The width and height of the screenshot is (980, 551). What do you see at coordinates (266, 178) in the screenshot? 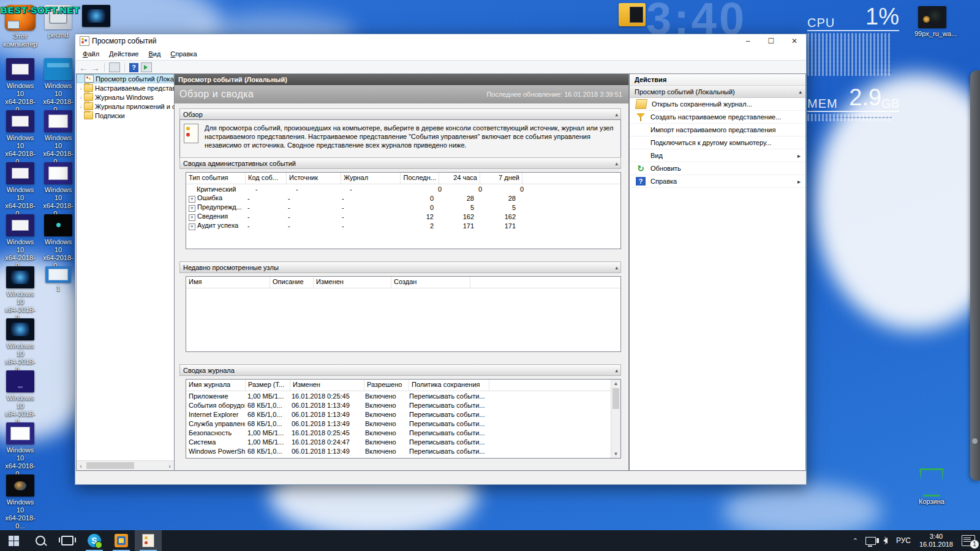
I see `column-header: Код соб...` at bounding box center [266, 178].